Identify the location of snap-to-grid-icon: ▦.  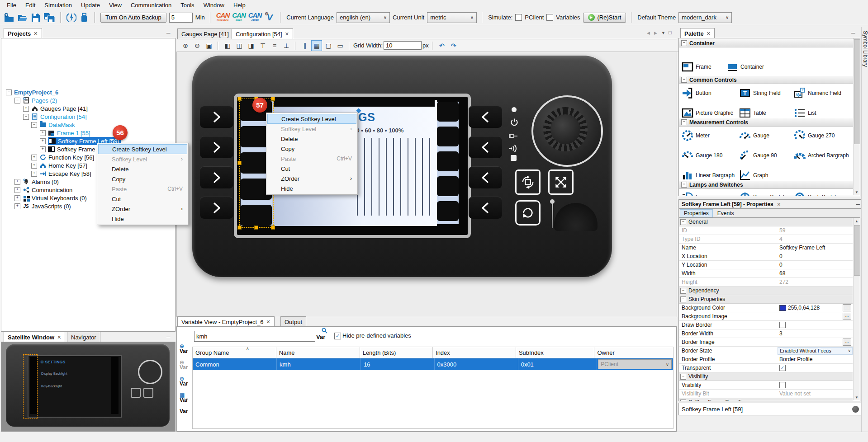
(317, 46).